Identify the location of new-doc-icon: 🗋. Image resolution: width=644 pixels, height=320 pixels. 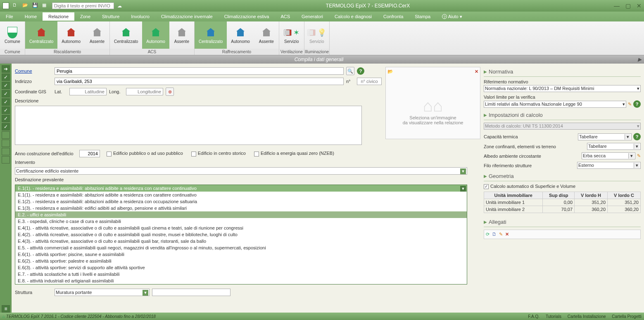
(494, 235).